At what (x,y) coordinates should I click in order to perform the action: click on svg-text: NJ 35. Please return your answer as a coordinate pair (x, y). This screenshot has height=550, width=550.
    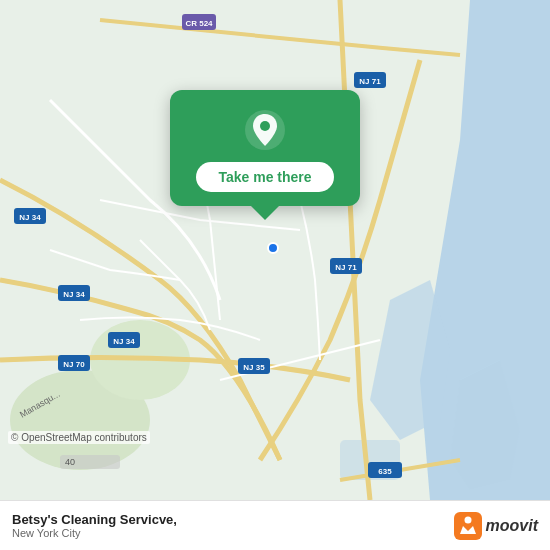
    Looking at the image, I should click on (254, 368).